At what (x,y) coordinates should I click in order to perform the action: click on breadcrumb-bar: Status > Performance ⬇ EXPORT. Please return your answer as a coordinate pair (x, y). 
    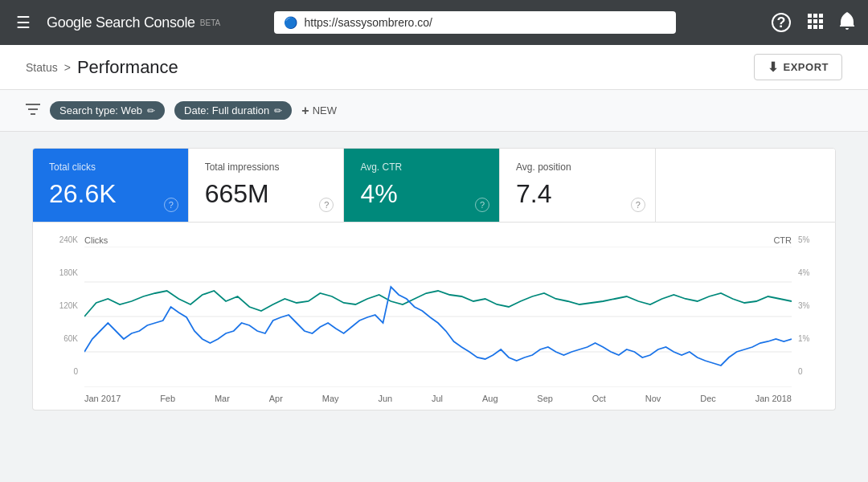
    Looking at the image, I should click on (434, 67).